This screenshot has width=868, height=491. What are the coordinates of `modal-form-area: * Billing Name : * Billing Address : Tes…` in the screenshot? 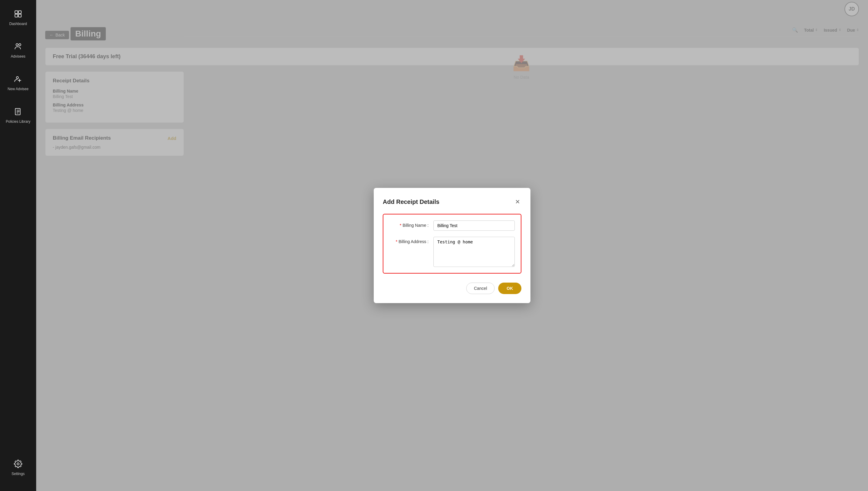 It's located at (452, 243).